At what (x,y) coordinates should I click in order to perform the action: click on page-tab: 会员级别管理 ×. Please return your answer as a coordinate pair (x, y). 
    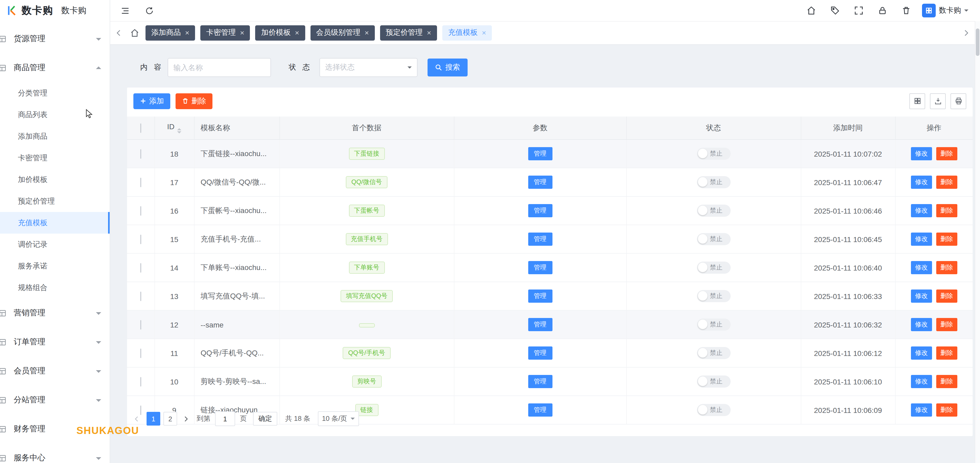
    Looking at the image, I should click on (342, 33).